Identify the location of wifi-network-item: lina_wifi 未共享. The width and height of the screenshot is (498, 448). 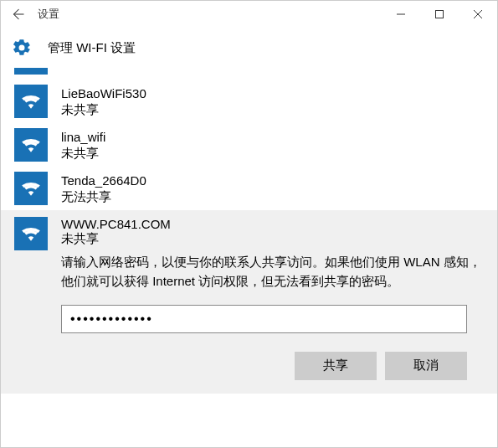
(249, 145).